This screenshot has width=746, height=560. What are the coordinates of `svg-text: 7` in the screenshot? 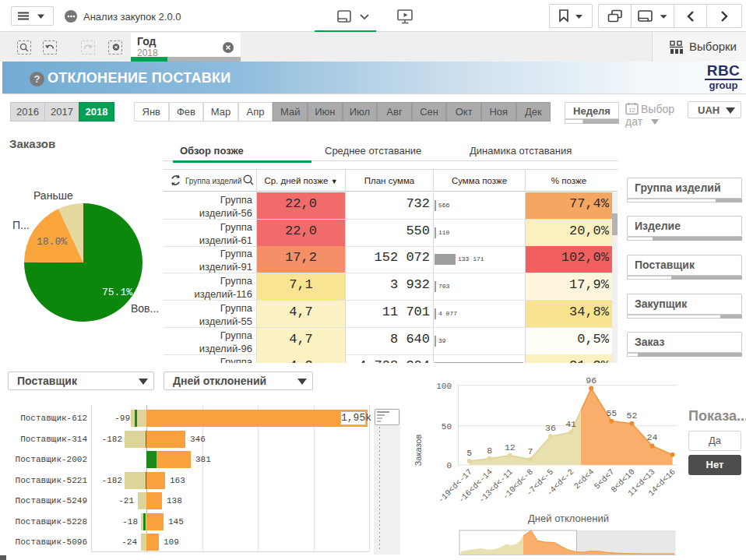 It's located at (530, 452).